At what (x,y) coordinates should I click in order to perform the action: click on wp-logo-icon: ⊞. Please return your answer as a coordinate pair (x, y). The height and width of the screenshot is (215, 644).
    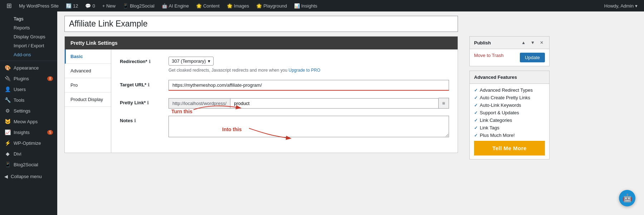
    Looking at the image, I should click on (9, 6).